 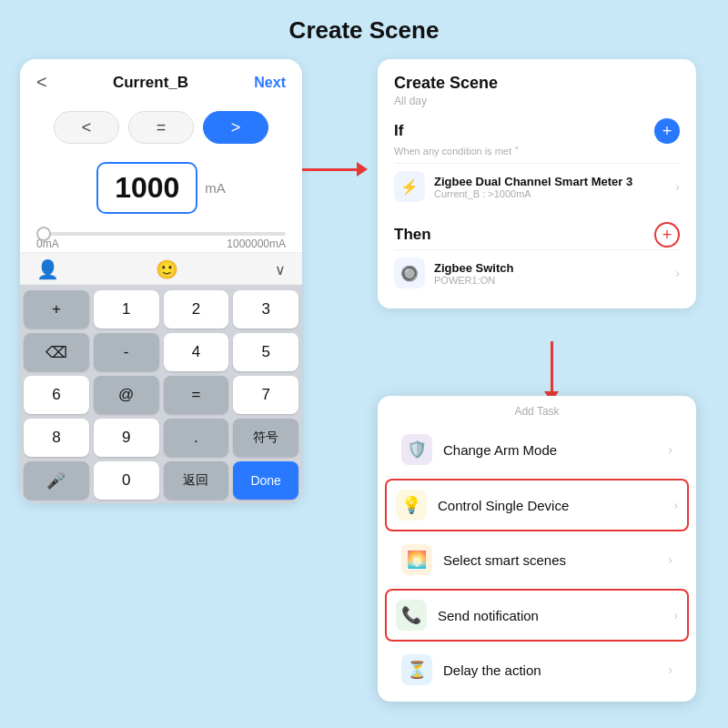 What do you see at coordinates (161, 244) in the screenshot?
I see `slider-labels: 0mA 1000000mA` at bounding box center [161, 244].